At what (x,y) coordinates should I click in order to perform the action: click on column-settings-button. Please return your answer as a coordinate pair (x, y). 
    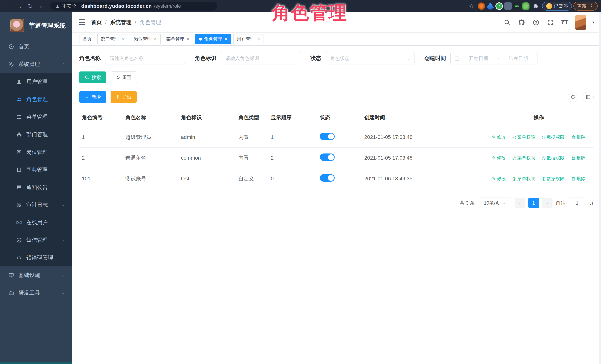
    Looking at the image, I should click on (588, 97).